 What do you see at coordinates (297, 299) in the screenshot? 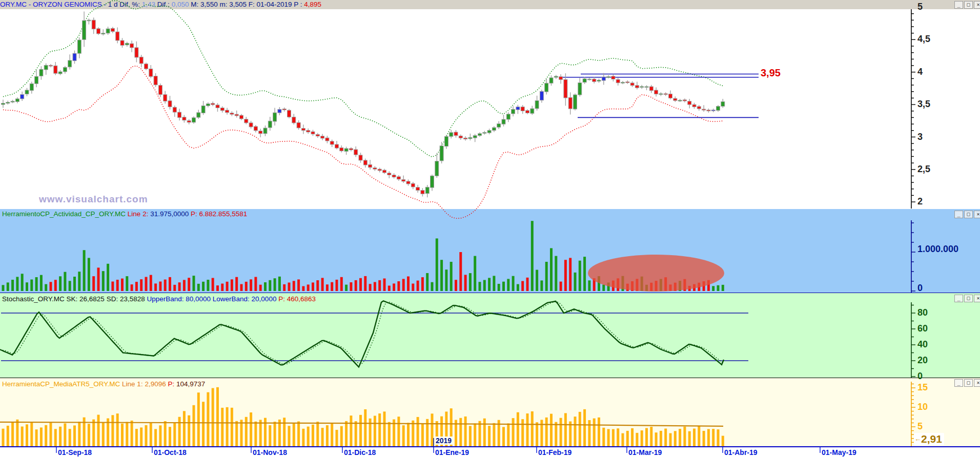
I see `header-segment: P: 460,6863` at bounding box center [297, 299].